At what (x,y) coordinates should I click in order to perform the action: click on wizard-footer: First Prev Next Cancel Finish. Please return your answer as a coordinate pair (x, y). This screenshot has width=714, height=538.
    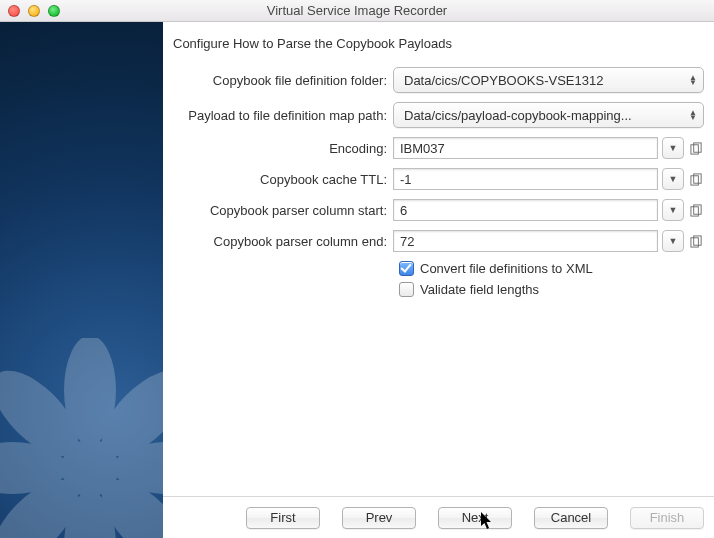
    Looking at the image, I should click on (438, 517).